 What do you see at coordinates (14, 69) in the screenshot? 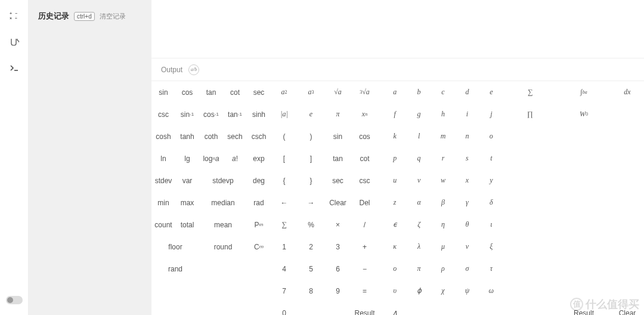
I see `terminal-mode-icon` at bounding box center [14, 69].